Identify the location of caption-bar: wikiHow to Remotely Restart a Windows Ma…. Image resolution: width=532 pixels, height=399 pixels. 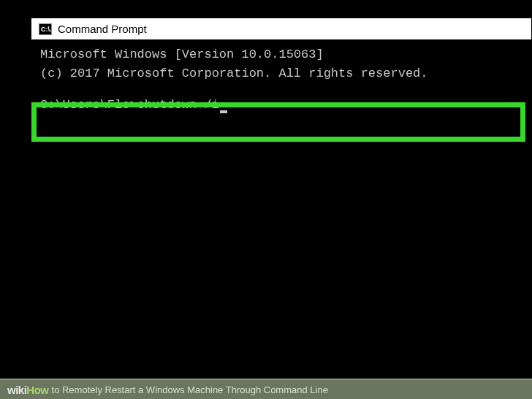
(266, 389).